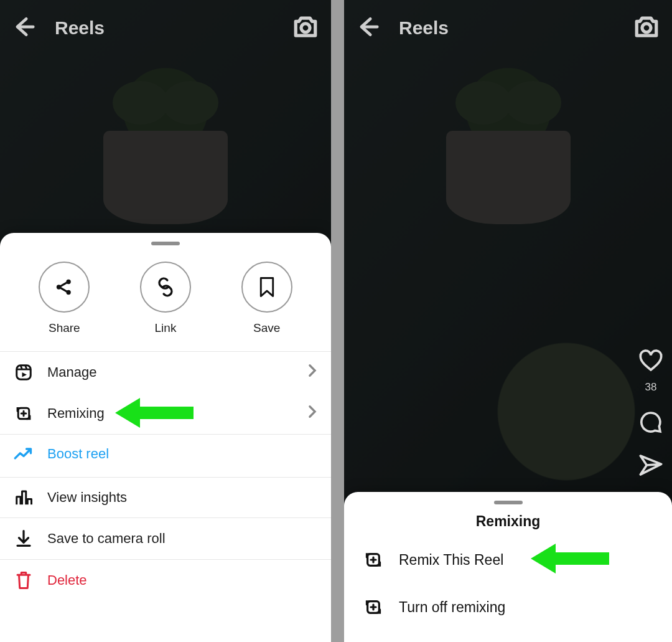 The height and width of the screenshot is (642, 672). What do you see at coordinates (67, 580) in the screenshot?
I see `delete-label: Delete` at bounding box center [67, 580].